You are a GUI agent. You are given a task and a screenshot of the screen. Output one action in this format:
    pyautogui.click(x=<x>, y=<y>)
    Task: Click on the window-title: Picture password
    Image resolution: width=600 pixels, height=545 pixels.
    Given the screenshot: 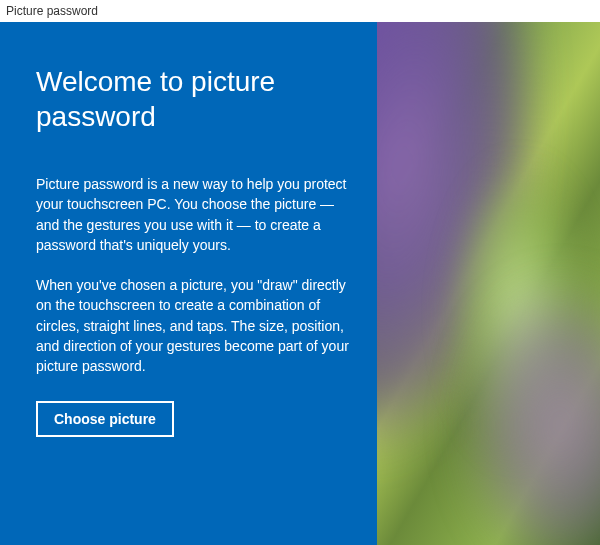 What is the action you would take?
    pyautogui.click(x=52, y=11)
    